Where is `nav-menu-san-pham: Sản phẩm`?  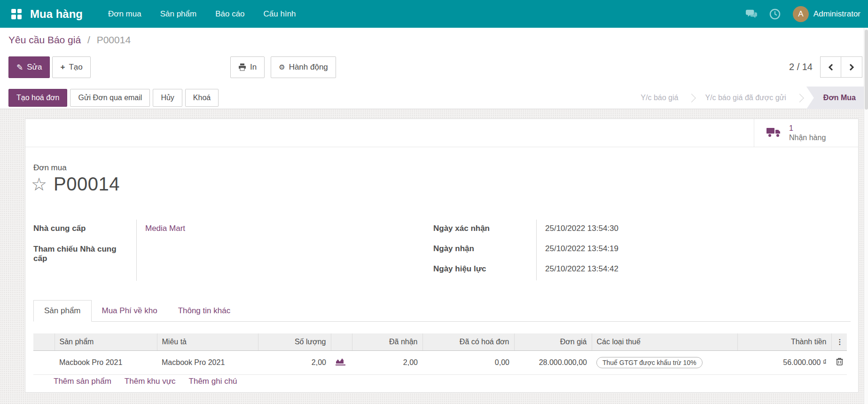
nav-menu-san-pham: Sản phẩm is located at coordinates (179, 14).